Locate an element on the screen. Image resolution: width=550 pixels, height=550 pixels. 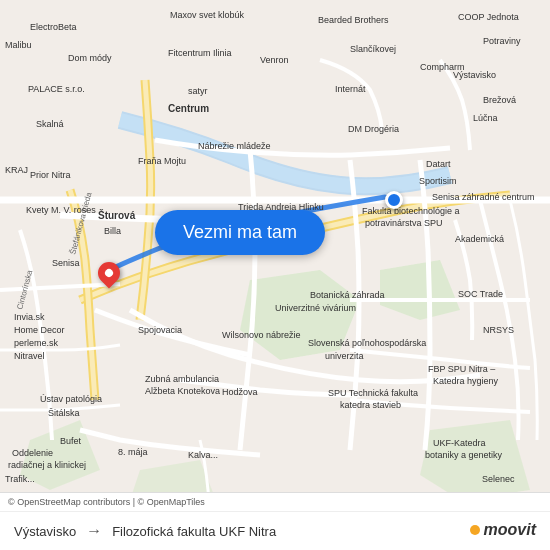
attribution: © OpenStreetMap contributors | © OpenMap… is located at coordinates (275, 502).